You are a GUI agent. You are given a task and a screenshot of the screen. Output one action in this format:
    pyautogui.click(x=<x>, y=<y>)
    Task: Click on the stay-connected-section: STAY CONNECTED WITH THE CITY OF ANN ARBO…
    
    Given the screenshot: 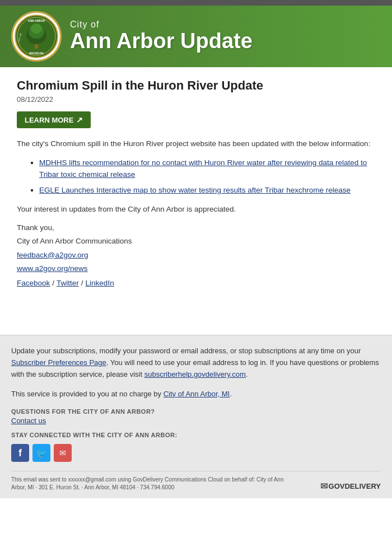 What is the action you would take?
    pyautogui.click(x=196, y=435)
    